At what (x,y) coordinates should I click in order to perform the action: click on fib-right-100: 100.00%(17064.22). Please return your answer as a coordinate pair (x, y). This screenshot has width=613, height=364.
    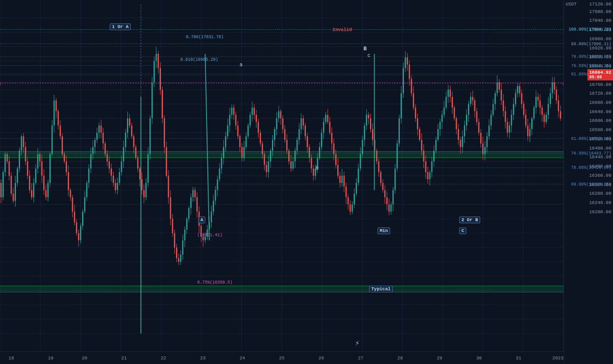
    Looking at the image, I should click on (590, 29).